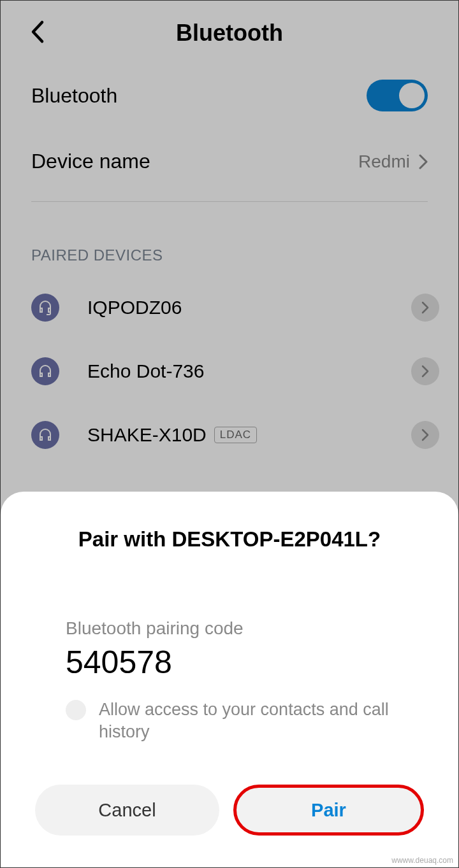 This screenshot has height=868, width=459. Describe the element at coordinates (229, 662) in the screenshot. I see `pairing-code-value: 540578` at that location.